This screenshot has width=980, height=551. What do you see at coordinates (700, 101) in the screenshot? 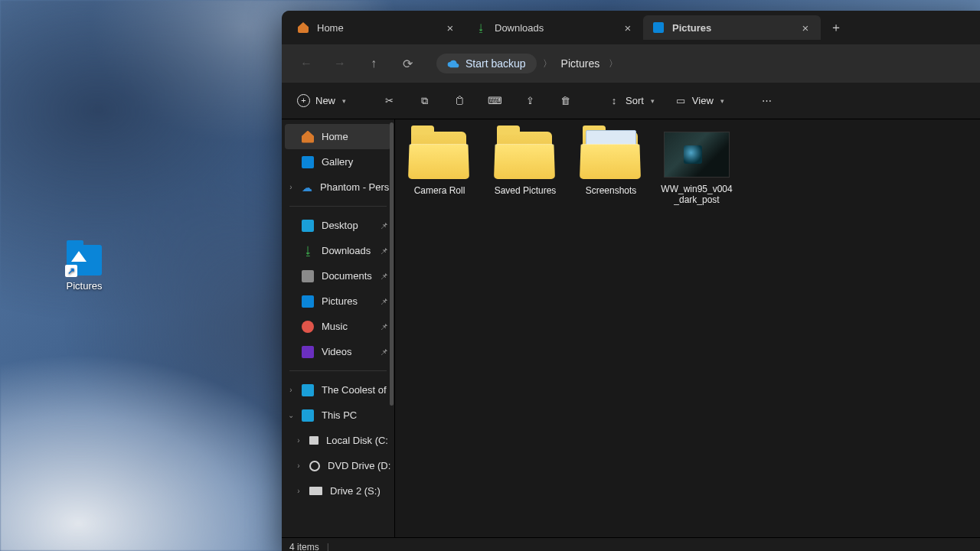
I see `view-button: ▭ View ▾` at bounding box center [700, 101].